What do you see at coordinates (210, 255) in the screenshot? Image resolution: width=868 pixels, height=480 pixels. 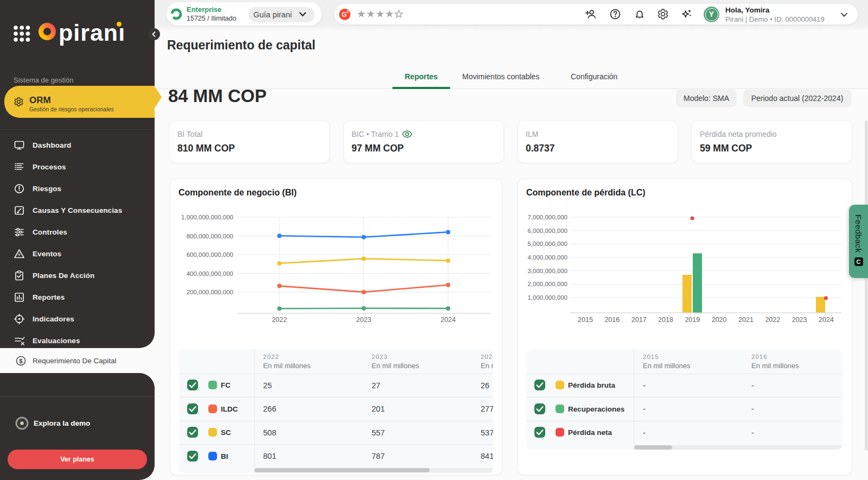 I see `svg-text: 600,000,000,000` at bounding box center [210, 255].